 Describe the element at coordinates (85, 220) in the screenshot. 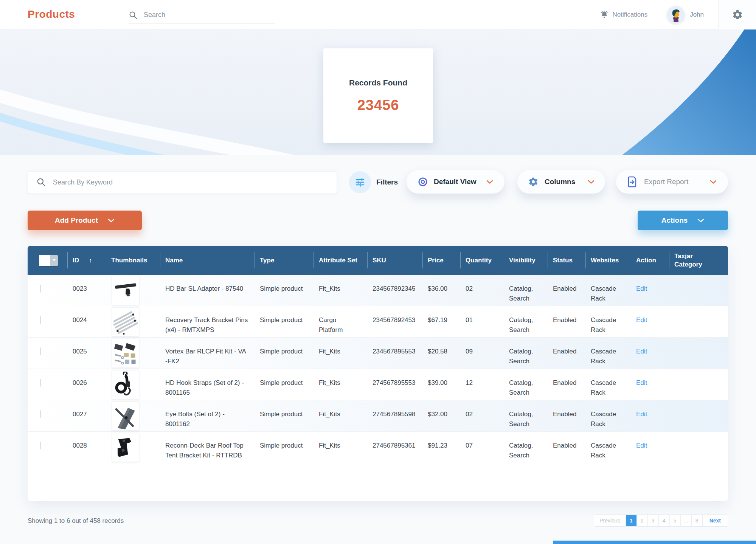

I see `add-product-button: Add Product` at that location.